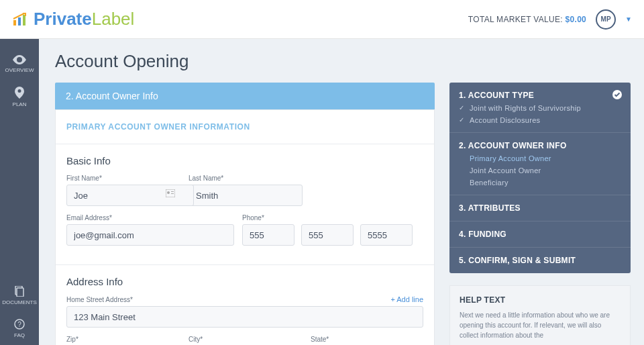  What do you see at coordinates (245, 305) in the screenshot?
I see `address-info-section: Address Info Home Street Address* + Add …` at bounding box center [245, 305].